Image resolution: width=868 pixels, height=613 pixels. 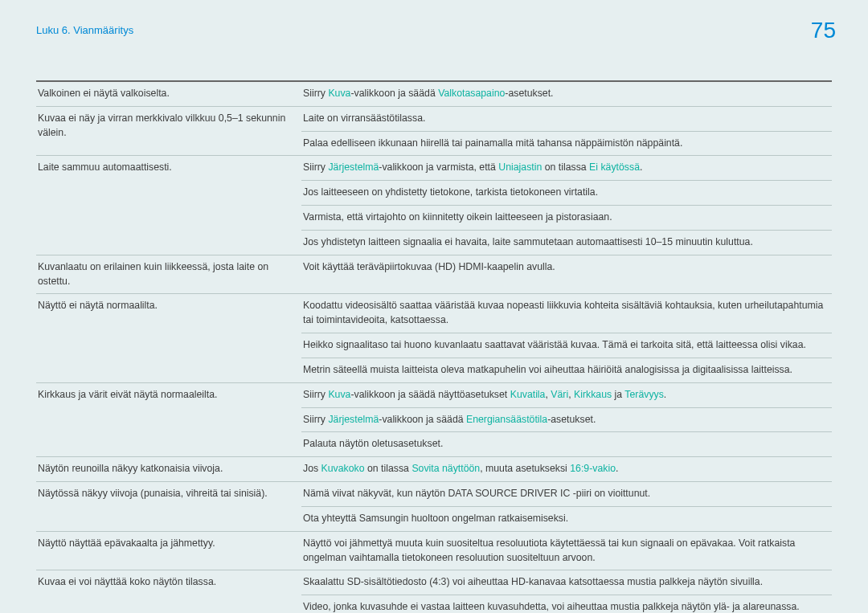 I want to click on issue-cell: Kuvanlaatu on erilainen kuin liikkeessä,…, so click(x=169, y=275).